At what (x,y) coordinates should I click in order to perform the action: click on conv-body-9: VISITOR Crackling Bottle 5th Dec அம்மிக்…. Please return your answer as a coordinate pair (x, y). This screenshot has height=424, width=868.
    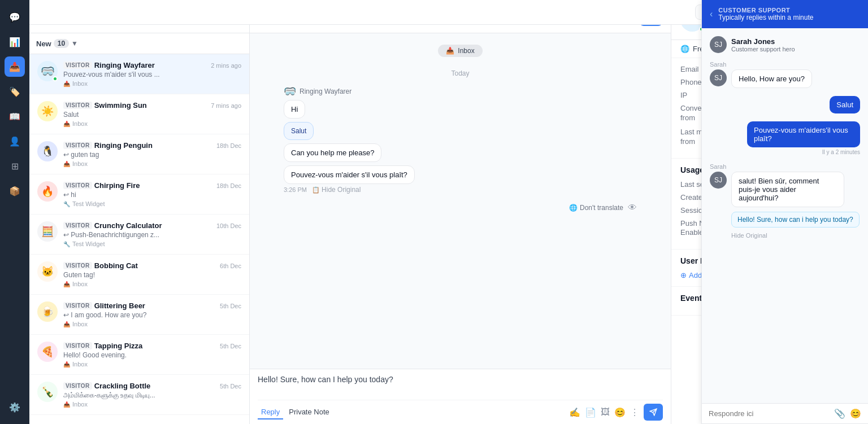
    Looking at the image, I should click on (153, 395).